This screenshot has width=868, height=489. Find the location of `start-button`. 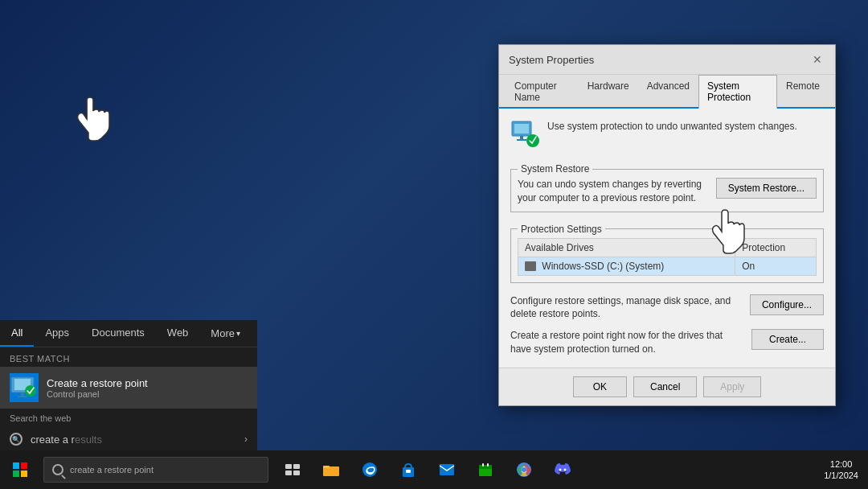

start-button is located at coordinates (20, 470).